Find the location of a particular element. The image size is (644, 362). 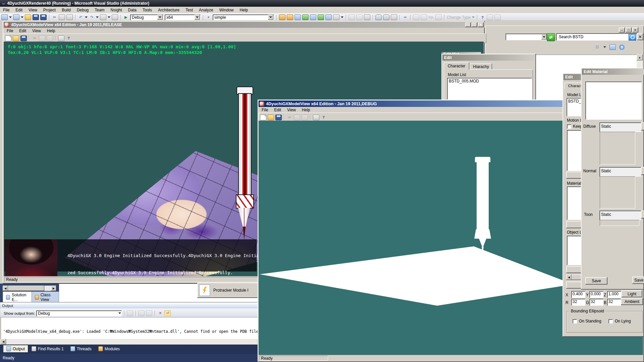

paste-icon is located at coordinates (70, 17).